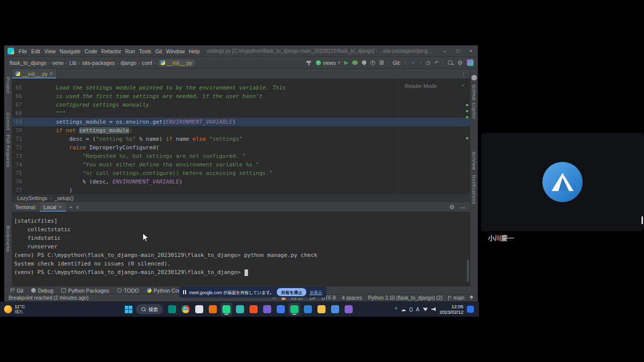 The height and width of the screenshot is (362, 644). Describe the element at coordinates (241, 156) in the screenshot. I see `code-line-73: 73 "Requested %s, but settings are not c…` at that location.